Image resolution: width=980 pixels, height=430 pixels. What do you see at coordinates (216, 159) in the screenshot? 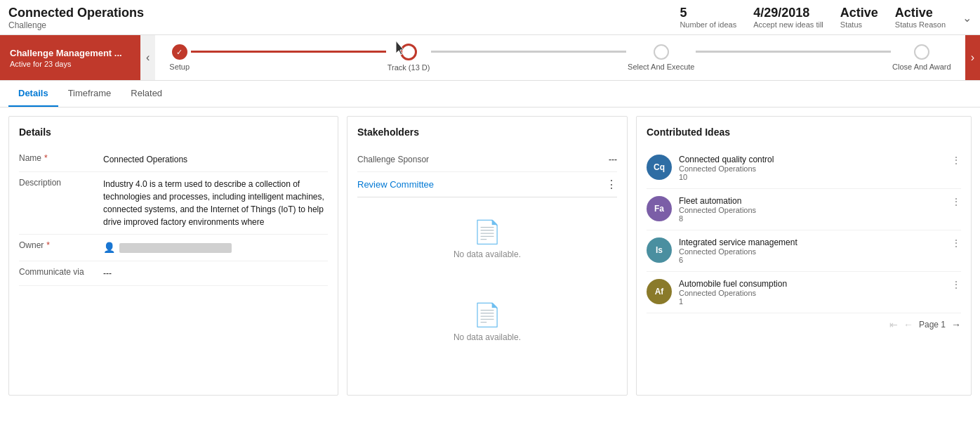
I see `field-name-value: Connected Operations` at bounding box center [216, 159].